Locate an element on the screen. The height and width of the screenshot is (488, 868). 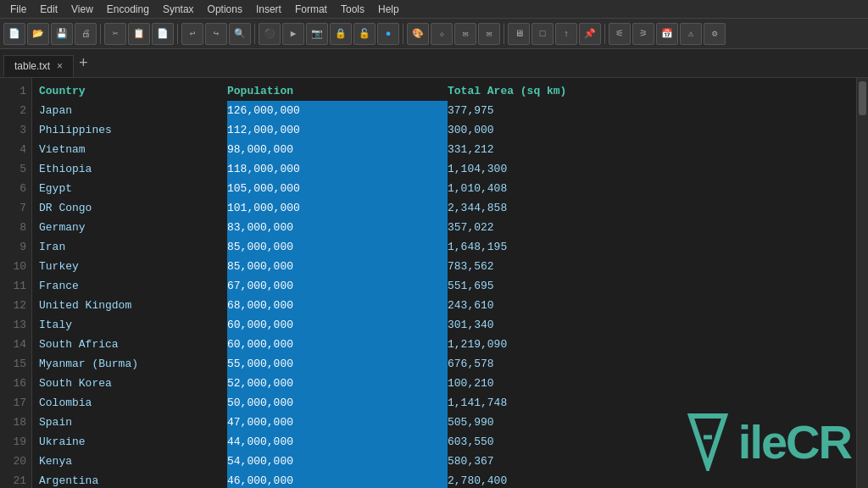
color-picker-button: 🎨 is located at coordinates (418, 34).